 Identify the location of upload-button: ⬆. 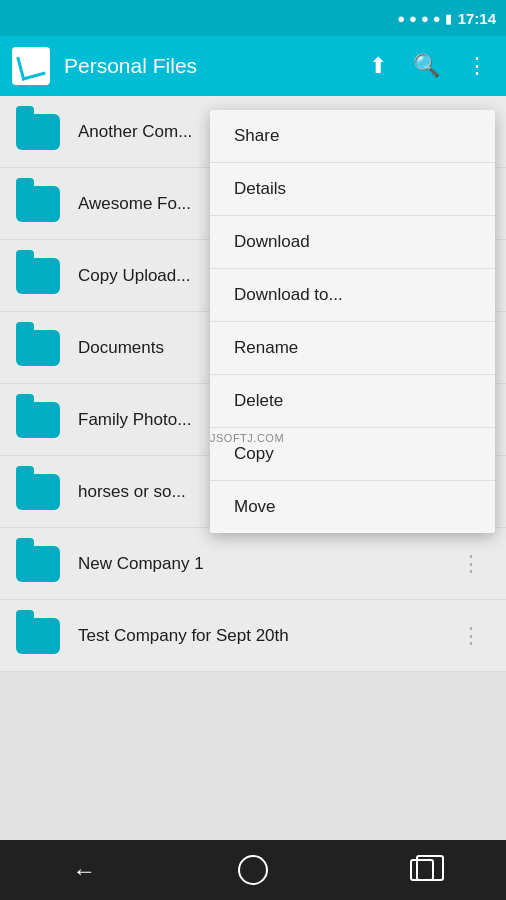
(378, 66).